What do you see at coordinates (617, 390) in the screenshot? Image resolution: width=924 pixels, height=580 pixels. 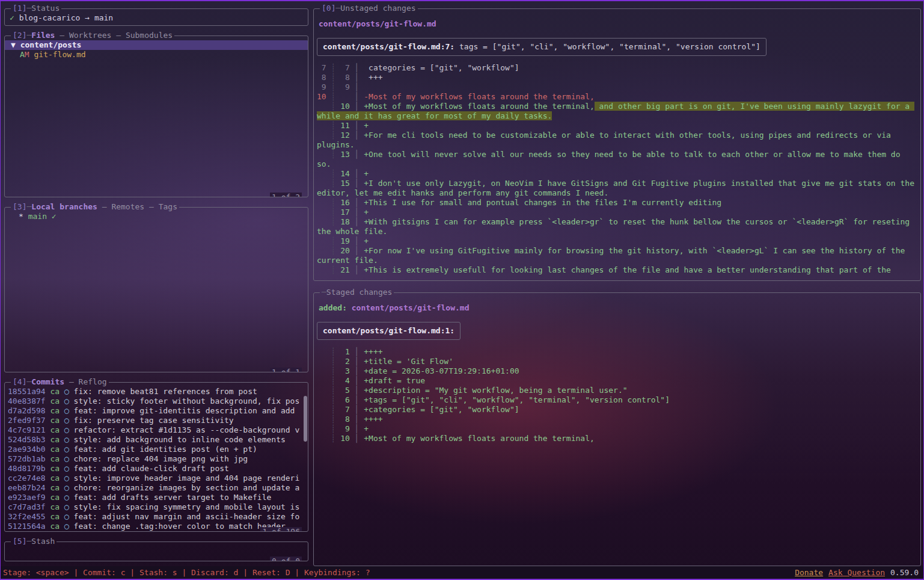 I see `diff-line: ┊ 5 │ +description = "My git workflow, b…` at bounding box center [617, 390].